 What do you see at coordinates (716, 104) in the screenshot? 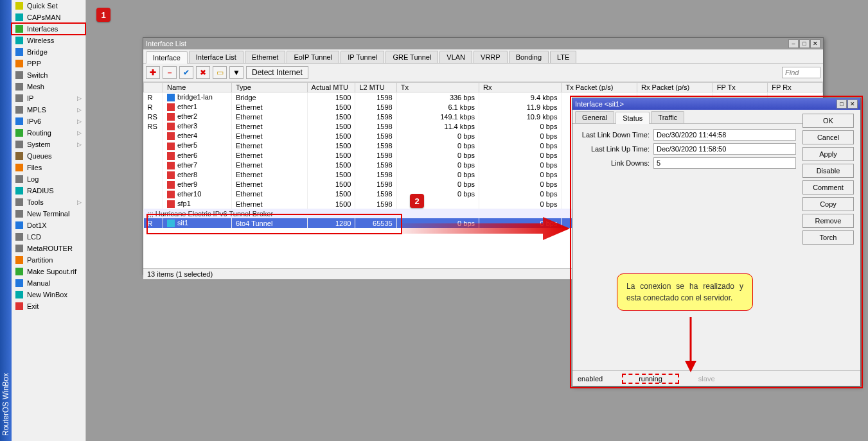
I see `detail-titlebar: Interface <sit1> □ ✕` at bounding box center [716, 104].